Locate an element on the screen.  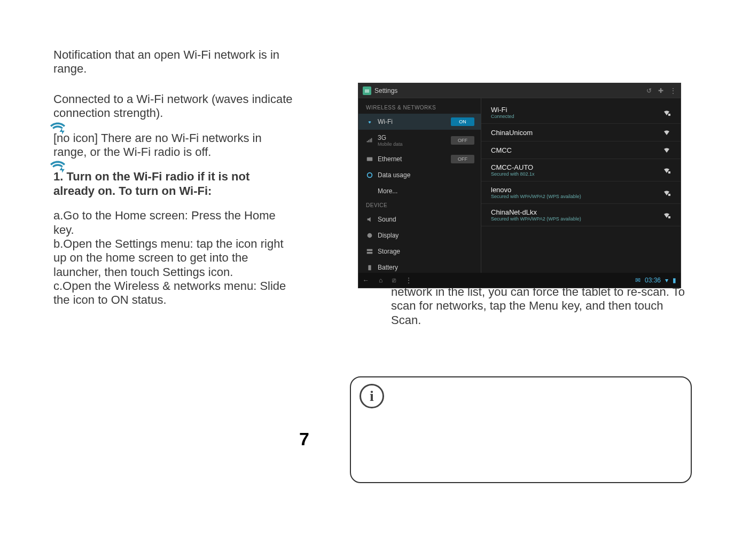
add-icon: ✚ is located at coordinates (661, 91).